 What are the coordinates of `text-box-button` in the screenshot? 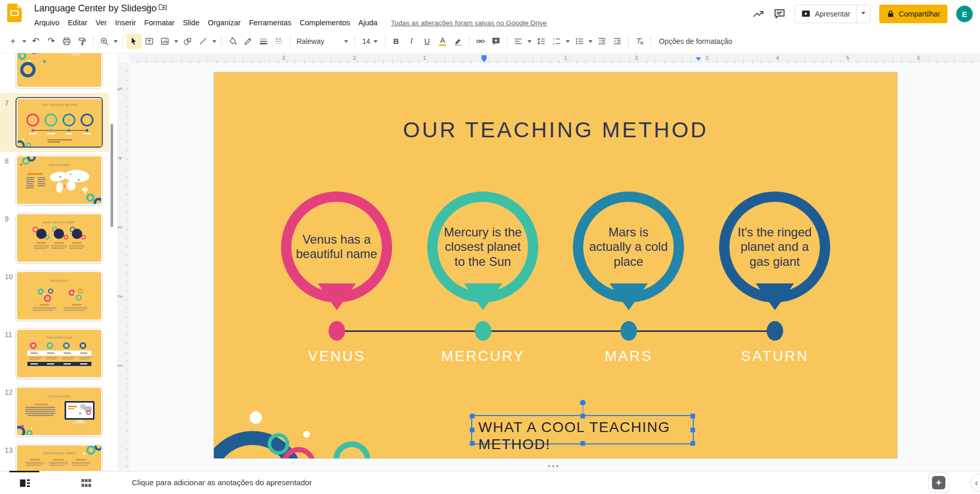 It's located at (149, 41).